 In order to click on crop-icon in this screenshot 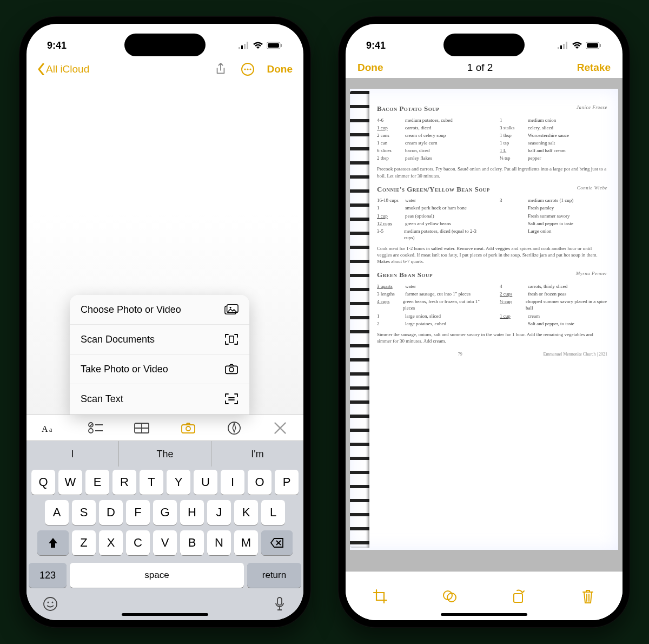, I will do `click(380, 596)`.